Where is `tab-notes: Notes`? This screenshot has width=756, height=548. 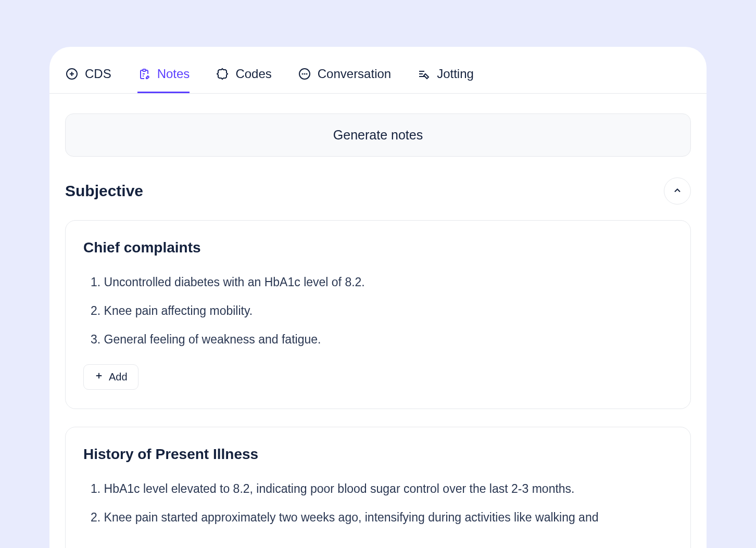
tab-notes: Notes is located at coordinates (163, 80).